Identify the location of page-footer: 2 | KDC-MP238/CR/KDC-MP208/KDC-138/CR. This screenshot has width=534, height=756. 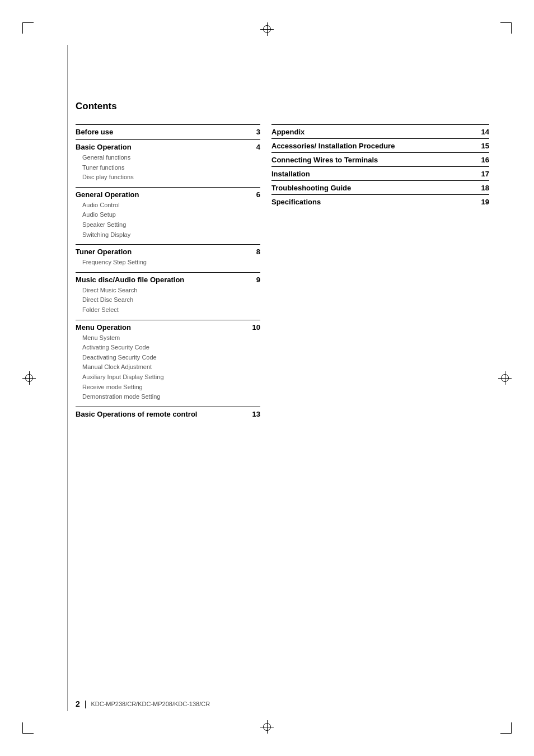
(143, 704).